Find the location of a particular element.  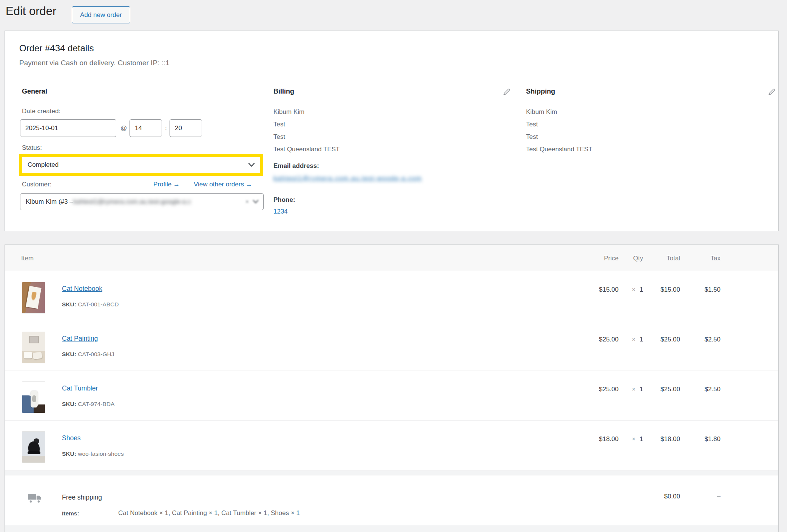

billing-address: Kibum Kim Test Test Test Queensland TEST is located at coordinates (307, 131).